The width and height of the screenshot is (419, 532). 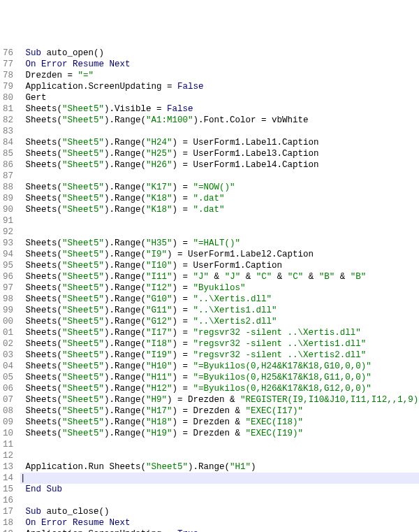 I want to click on line-number: 06, so click(x=8, y=389).